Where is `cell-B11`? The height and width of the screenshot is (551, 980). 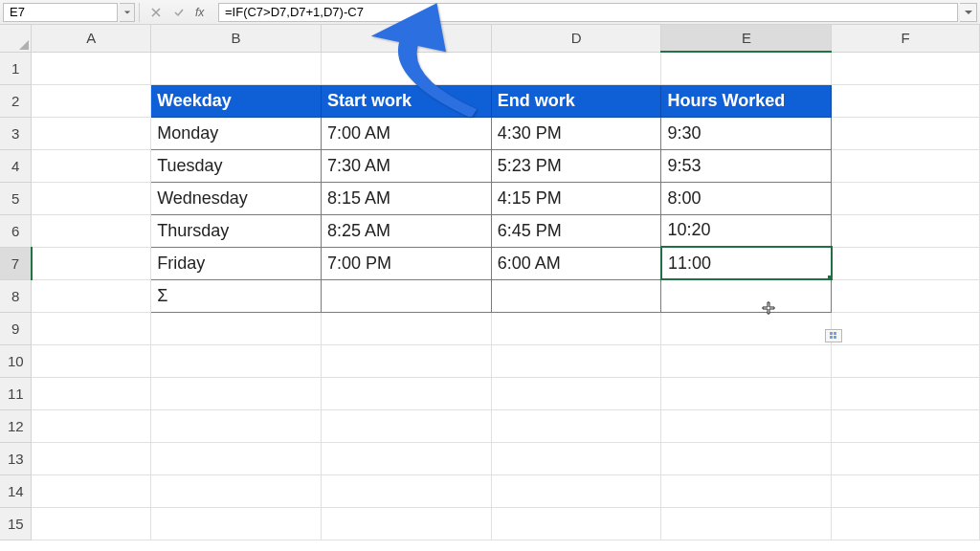
cell-B11 is located at coordinates (236, 393).